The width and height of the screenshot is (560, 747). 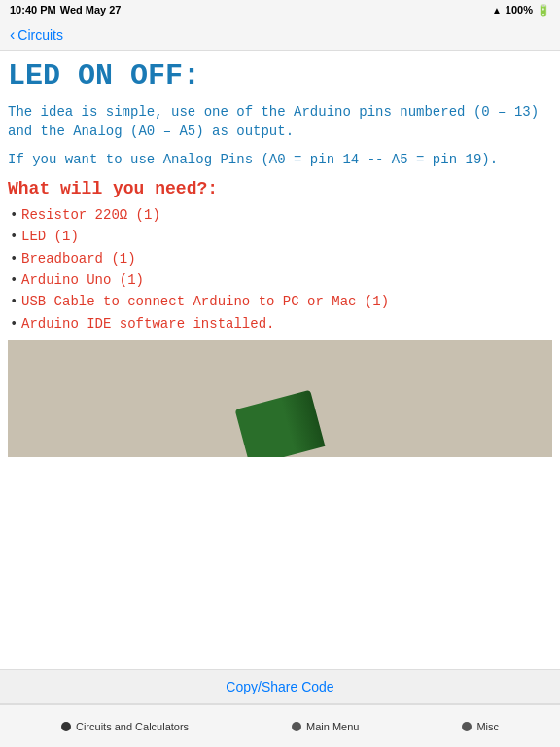 I want to click on back-chevron-icon: ‹, so click(x=12, y=35).